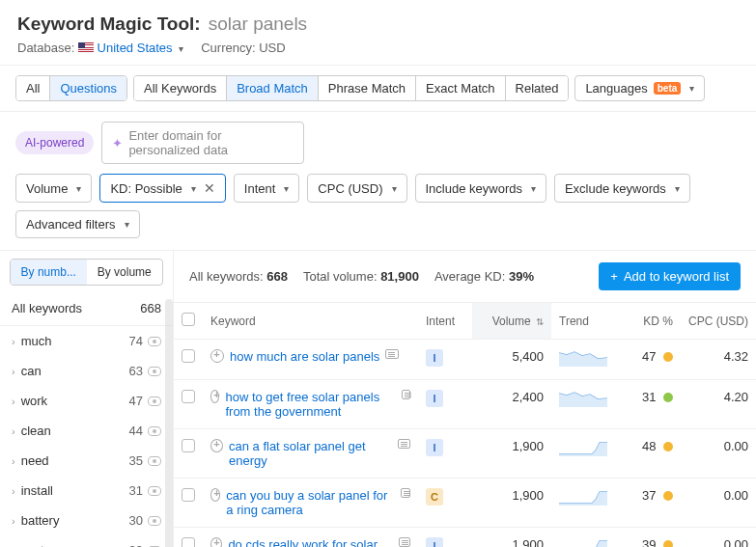 The width and height of the screenshot is (756, 547). I want to click on filter-exclude: Exclude keywords▾, so click(622, 188).